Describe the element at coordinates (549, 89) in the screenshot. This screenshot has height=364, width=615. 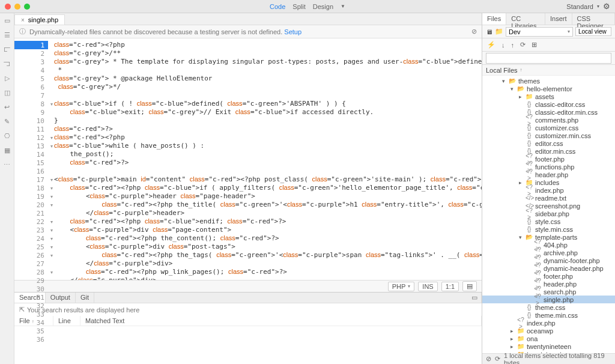
I see `folder-item: ▾📂hello-elementor` at that location.